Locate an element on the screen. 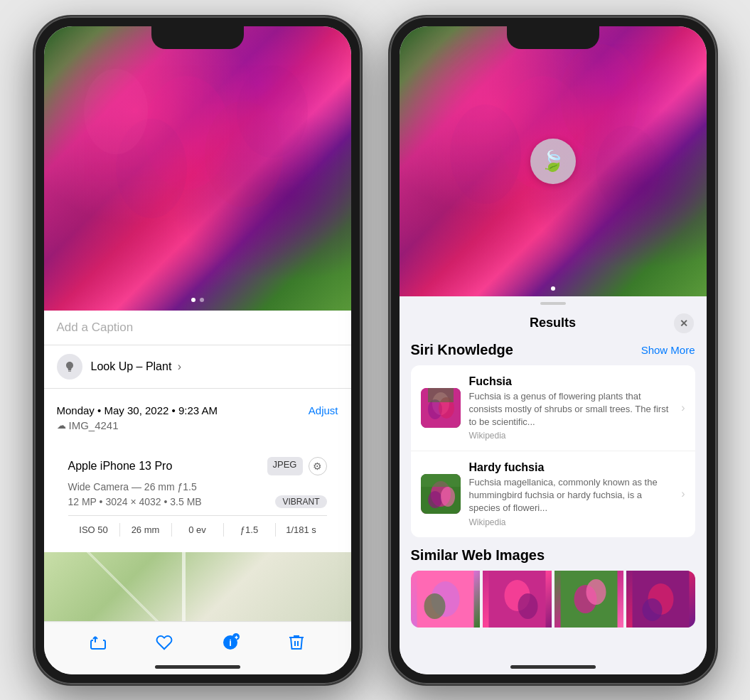  resolution: 12 MP • 3024 × 4032 • 3.5 MB is located at coordinates (135, 502).